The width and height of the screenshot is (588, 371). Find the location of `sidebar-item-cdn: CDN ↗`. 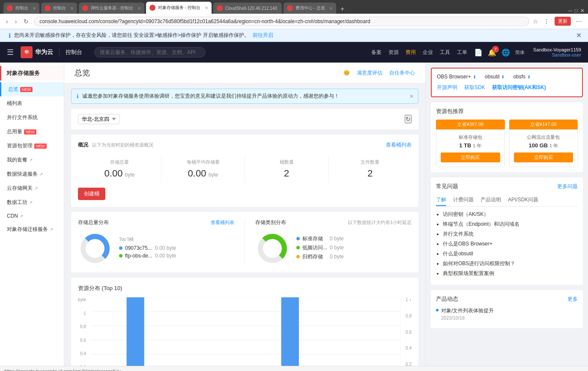

sidebar-item-cdn: CDN ↗ is located at coordinates (32, 216).